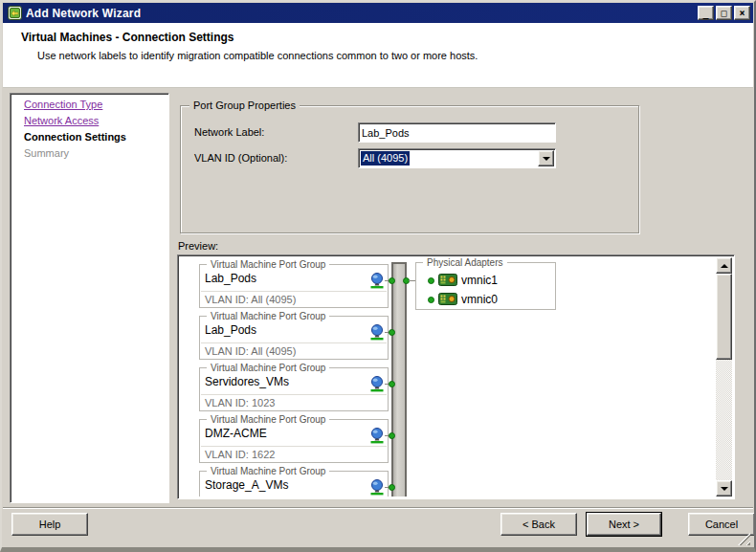 The image size is (756, 552). Describe the element at coordinates (724, 489) in the screenshot. I see `scroll-down-icon` at that location.